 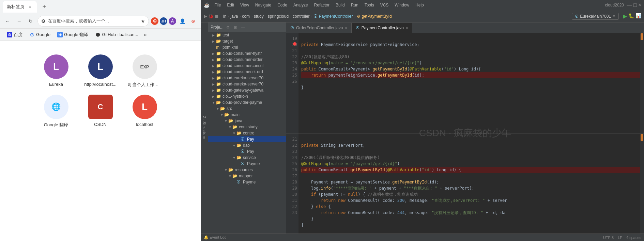 I want to click on tree-consumerconsul: ▶ 📁 cloud-consumerconsul, so click(x=247, y=66).